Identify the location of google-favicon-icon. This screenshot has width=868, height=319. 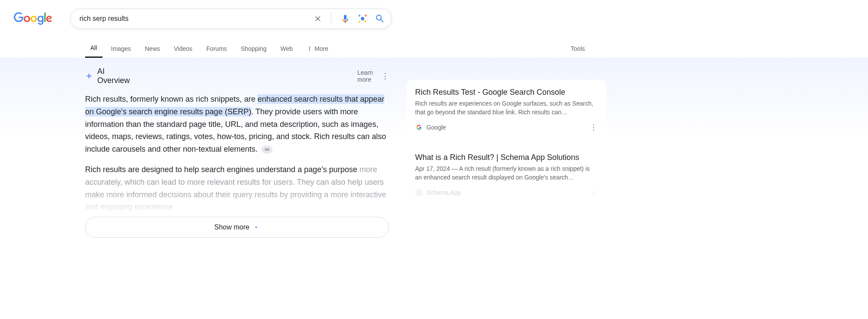
(419, 127).